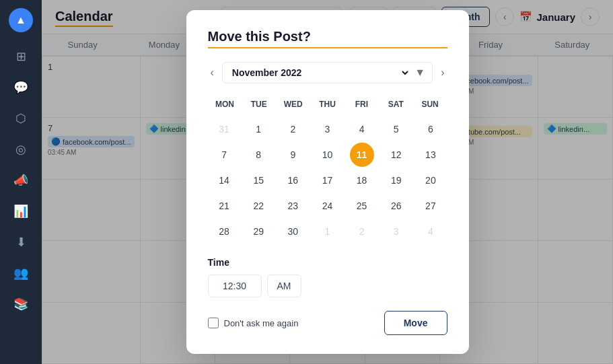  What do you see at coordinates (396, 180) in the screenshot?
I see `day-19: 19` at bounding box center [396, 180].